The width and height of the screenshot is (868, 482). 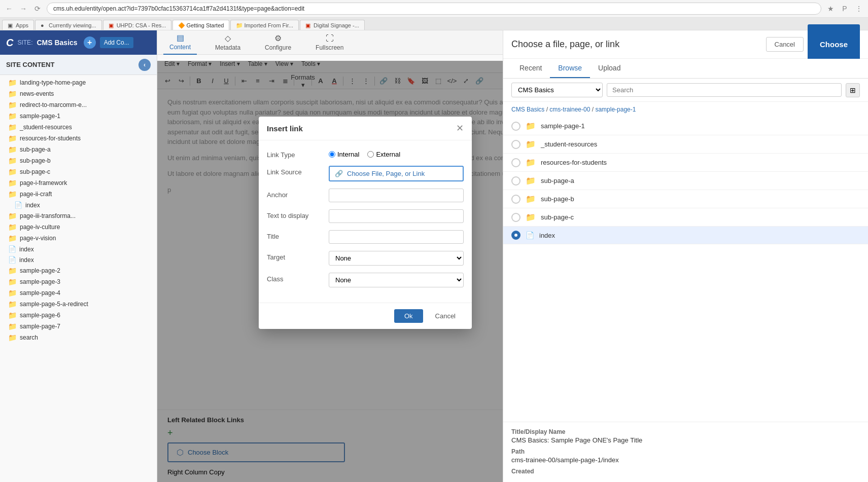 I want to click on fp-item-name: _student-resources, so click(x=569, y=144).